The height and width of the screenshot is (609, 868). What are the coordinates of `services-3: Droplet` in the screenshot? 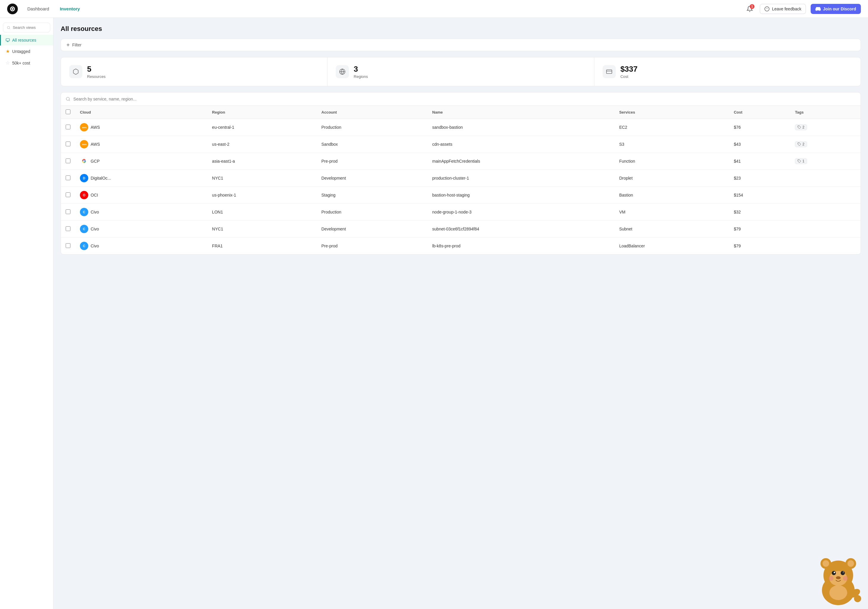 It's located at (672, 179).